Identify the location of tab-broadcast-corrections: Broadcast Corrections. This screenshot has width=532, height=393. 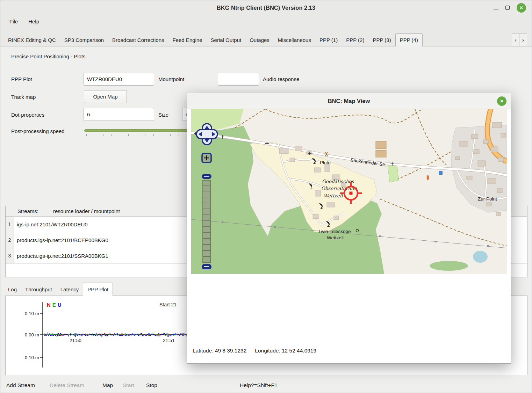
(138, 40).